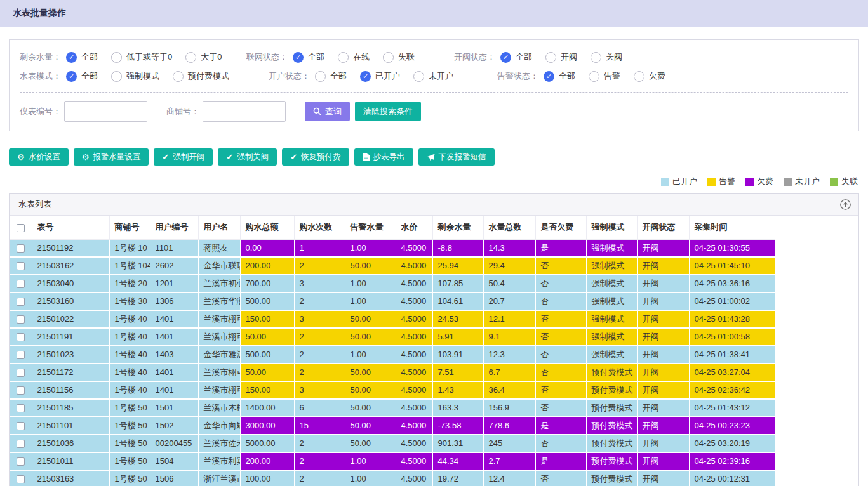  I want to click on radio-option-valve-status-0: ✓全部, so click(516, 57).